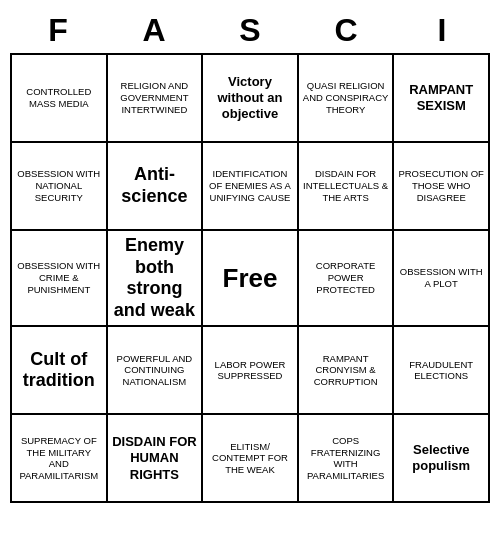  I want to click on bingo-cell-text-7: IDENTIFICATION OF ENEMIES AS A UNIFYING …, so click(250, 186).